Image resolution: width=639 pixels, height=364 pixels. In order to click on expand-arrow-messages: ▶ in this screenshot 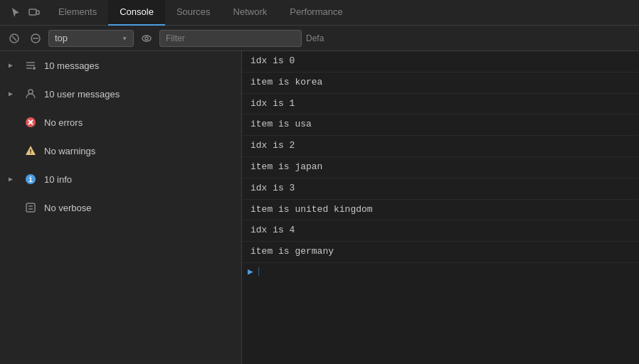, I will do `click(13, 65)`.